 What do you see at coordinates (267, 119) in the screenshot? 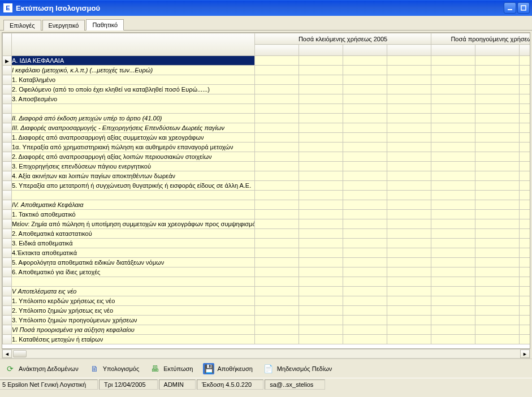
I see `table-row: II. Διαφορά από έκδοση μετοχών υπέρ το ά…` at bounding box center [267, 119].